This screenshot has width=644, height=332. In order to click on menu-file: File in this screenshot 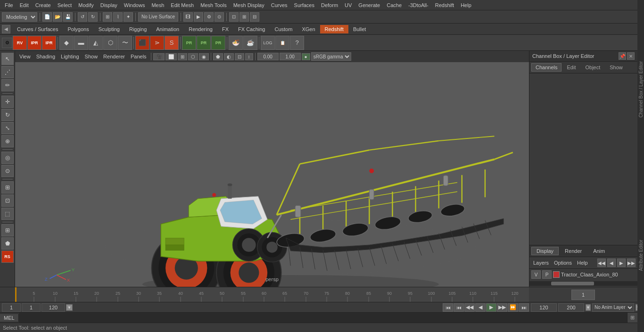, I will do `click(9, 5)`.